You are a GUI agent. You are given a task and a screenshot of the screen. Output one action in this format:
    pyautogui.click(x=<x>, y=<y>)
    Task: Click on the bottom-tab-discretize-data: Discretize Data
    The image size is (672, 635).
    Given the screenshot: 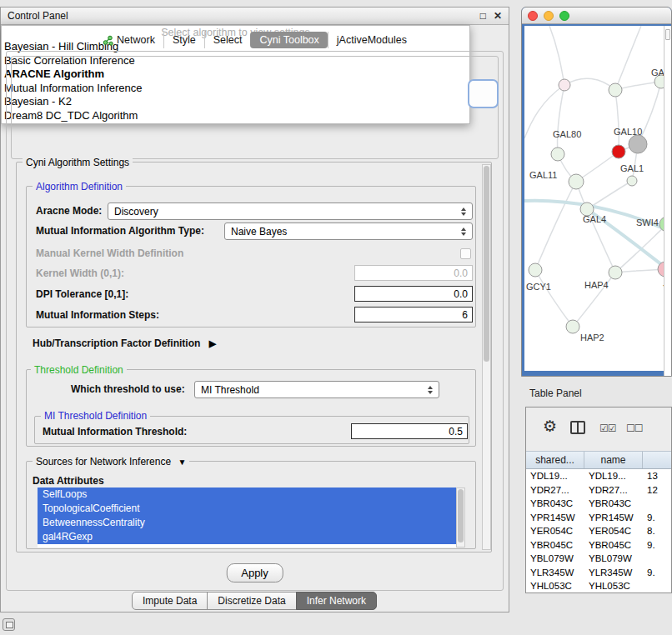 What is the action you would take?
    pyautogui.click(x=252, y=601)
    